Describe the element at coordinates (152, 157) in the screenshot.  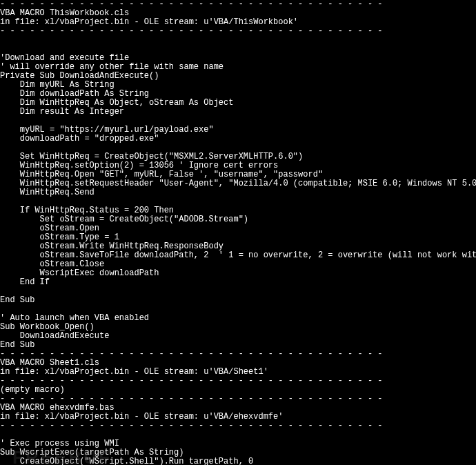
I see `code-line: Set WinHttpReq = CreateObject("MSXML2.Se…` at that location.